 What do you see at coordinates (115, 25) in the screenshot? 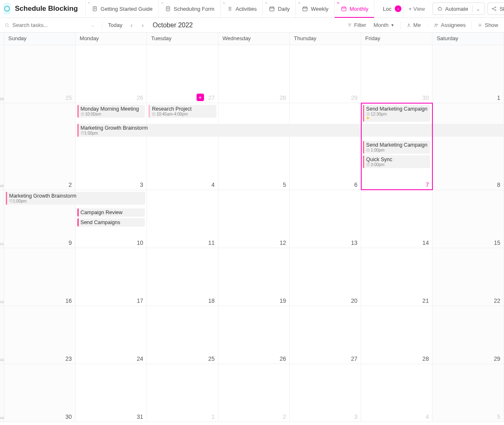
I see `today-button: Today` at bounding box center [115, 25].